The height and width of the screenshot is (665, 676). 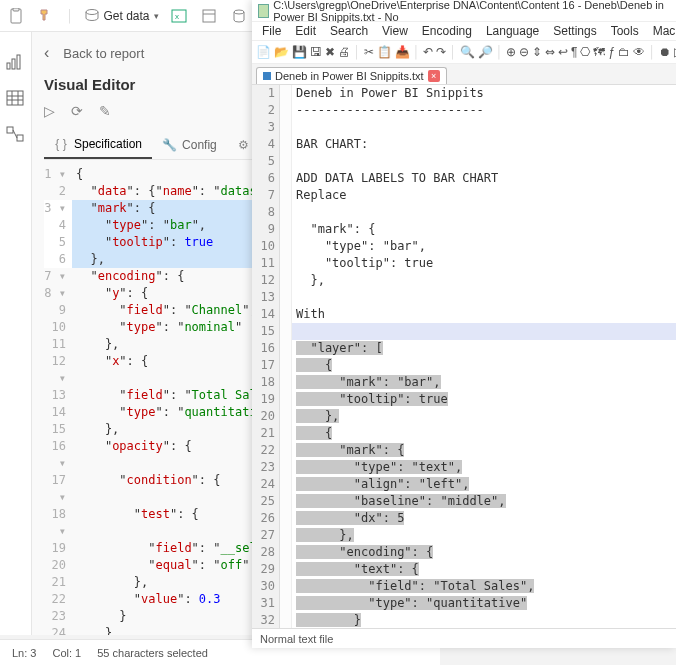 What do you see at coordinates (484, 348) in the screenshot?
I see `line-text: "layer": [` at bounding box center [484, 348].